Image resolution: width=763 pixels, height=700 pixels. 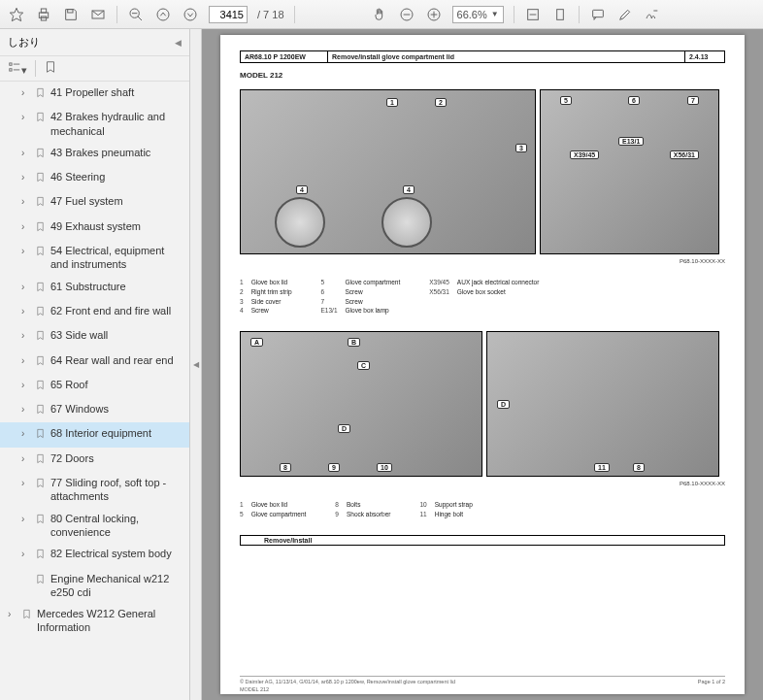 I want to click on highlight-icon, so click(x=625, y=15).